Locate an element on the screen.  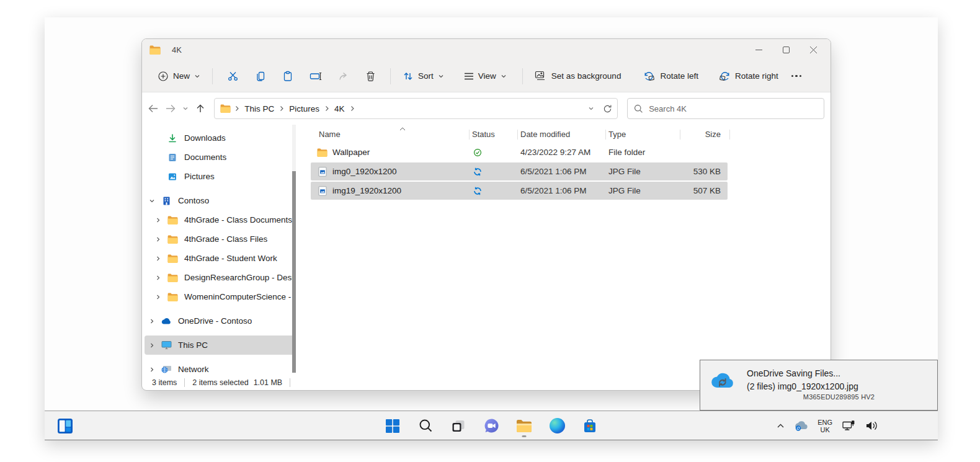
minimize-button is located at coordinates (759, 50).